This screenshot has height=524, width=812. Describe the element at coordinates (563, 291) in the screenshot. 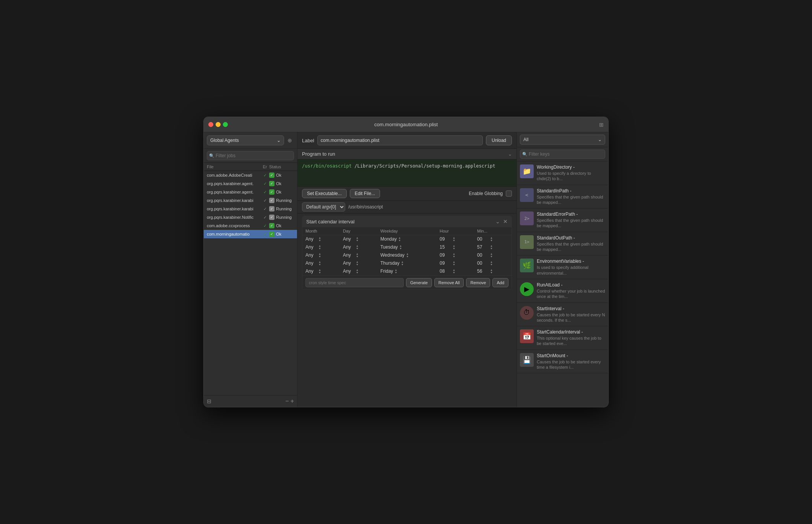

I see `key-item: ▶ RunAtLoad - Control whether your job i…` at that location.